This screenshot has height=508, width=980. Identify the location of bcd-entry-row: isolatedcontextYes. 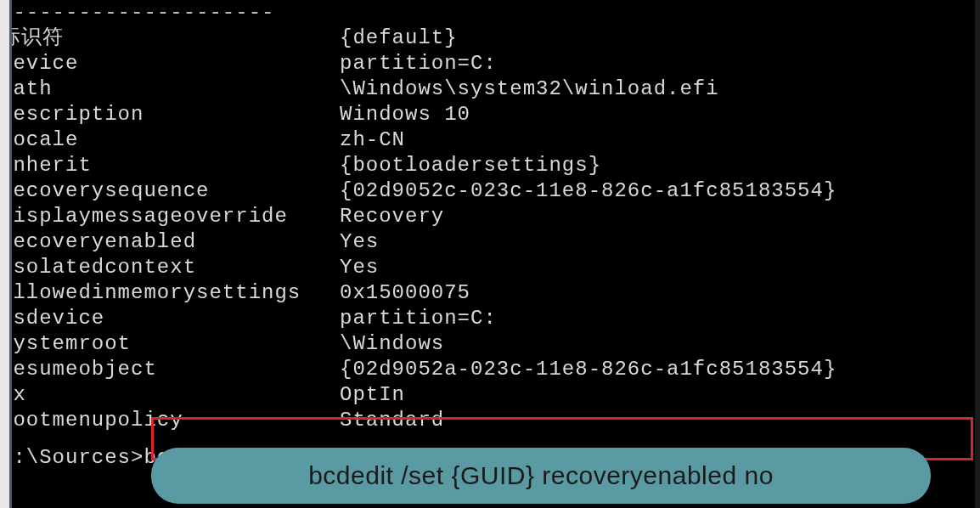
(487, 268).